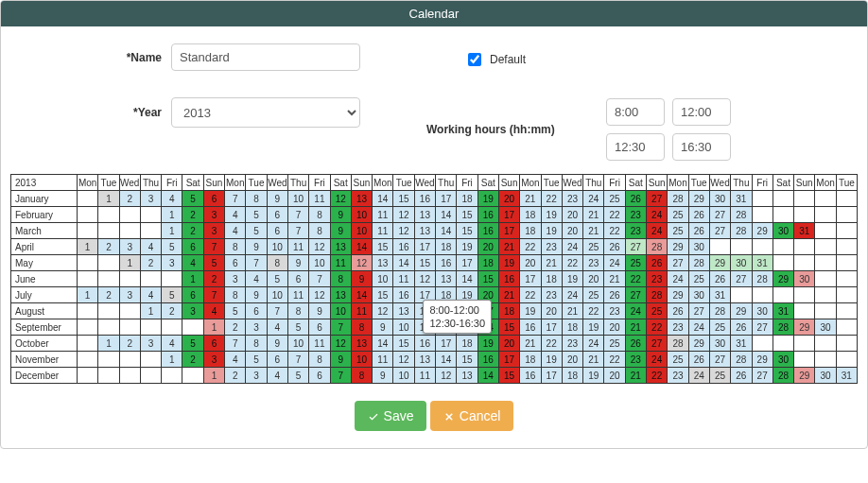  I want to click on calendar-day: 4, so click(172, 344).